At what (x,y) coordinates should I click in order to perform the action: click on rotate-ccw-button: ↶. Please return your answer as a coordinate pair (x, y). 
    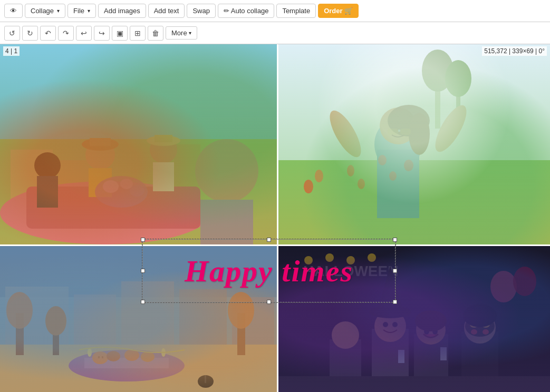
    Looking at the image, I should click on (48, 33).